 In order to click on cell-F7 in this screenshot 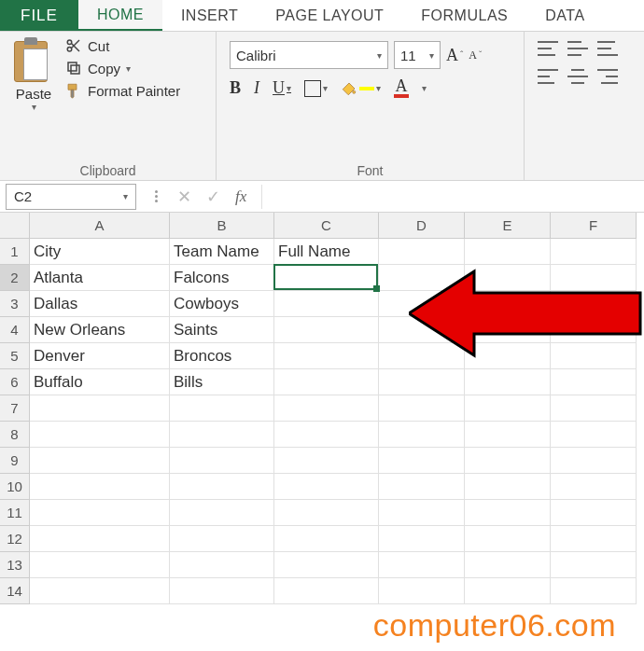, I will do `click(594, 409)`.